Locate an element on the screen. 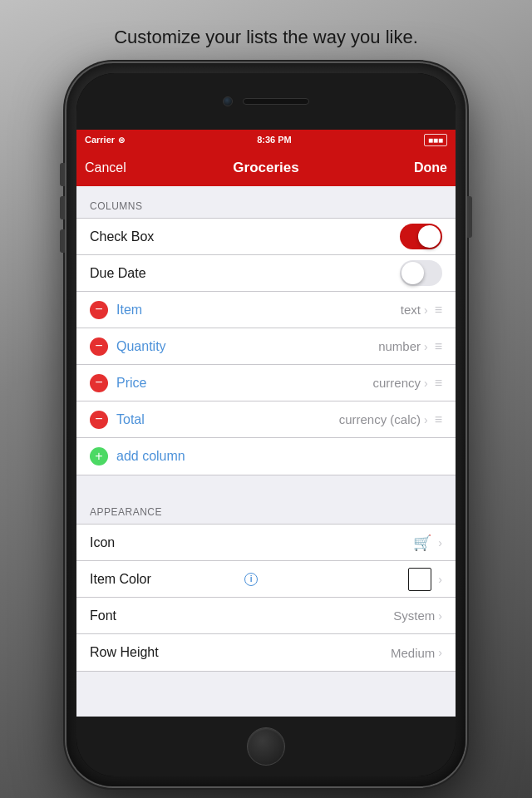 The width and height of the screenshot is (532, 798). duedate-toggle is located at coordinates (421, 273).